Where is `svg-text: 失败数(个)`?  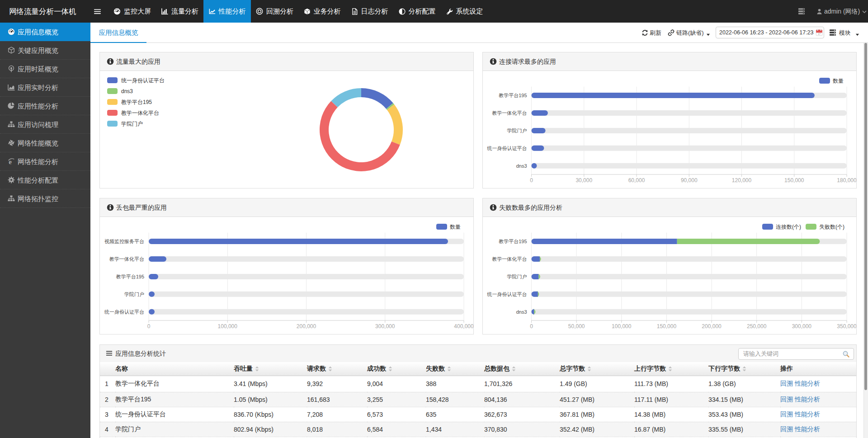 svg-text: 失败数(个) is located at coordinates (832, 227).